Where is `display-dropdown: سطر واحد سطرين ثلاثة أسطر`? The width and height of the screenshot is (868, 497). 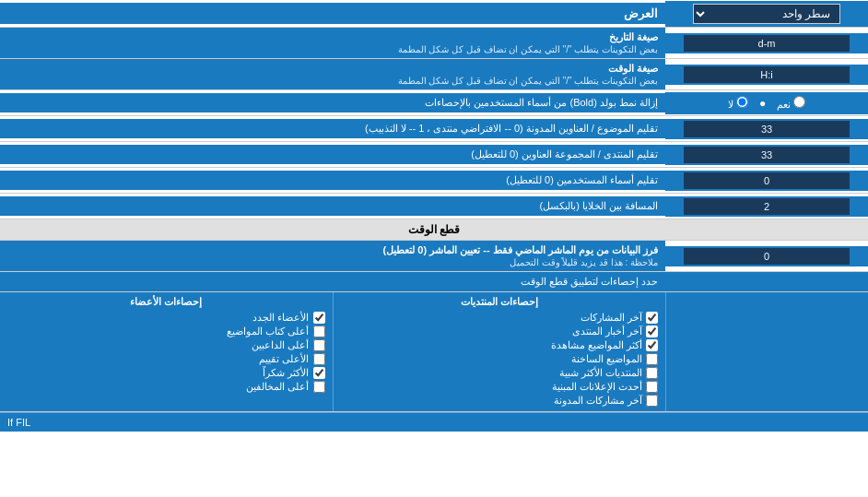
display-dropdown: سطر واحد سطرين ثلاثة أسطر is located at coordinates (767, 14).